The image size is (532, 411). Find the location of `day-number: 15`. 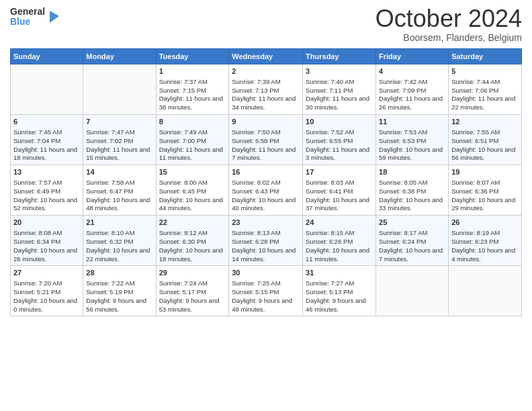

day-number: 15 is located at coordinates (193, 172).